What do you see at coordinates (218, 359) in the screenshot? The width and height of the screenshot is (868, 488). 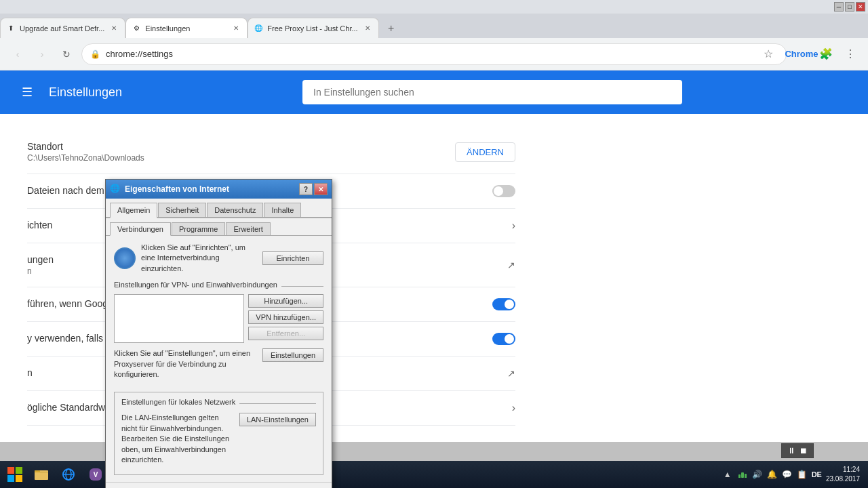 I see `dialog-body: Klicken Sie auf "Einrichten", um eine In…` at bounding box center [218, 359].